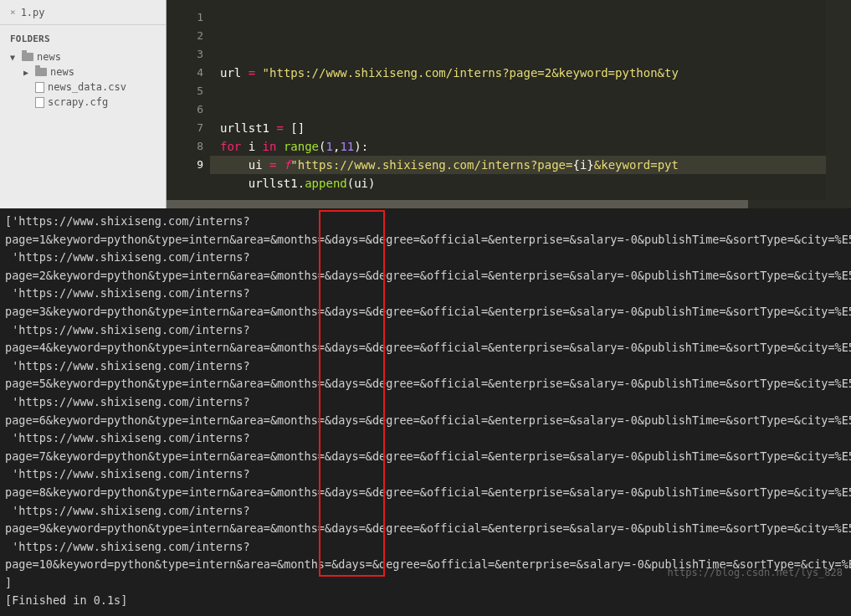  I want to click on watermark: https://blog.csdn.net/lys_828, so click(755, 573).